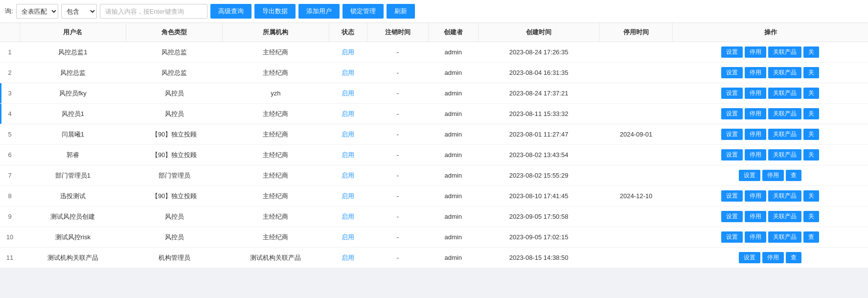  Describe the element at coordinates (276, 32) in the screenshot. I see `col-org: 所属机构` at that location.